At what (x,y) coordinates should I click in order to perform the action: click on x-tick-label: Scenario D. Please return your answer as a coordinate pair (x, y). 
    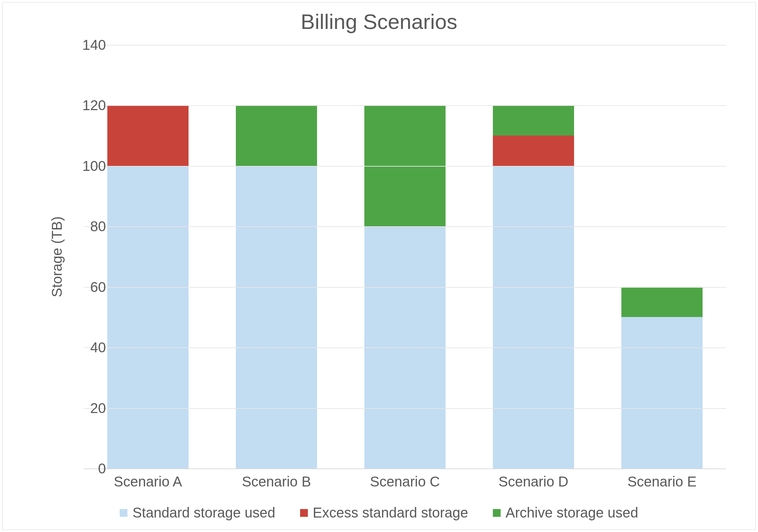
    Looking at the image, I should click on (533, 482).